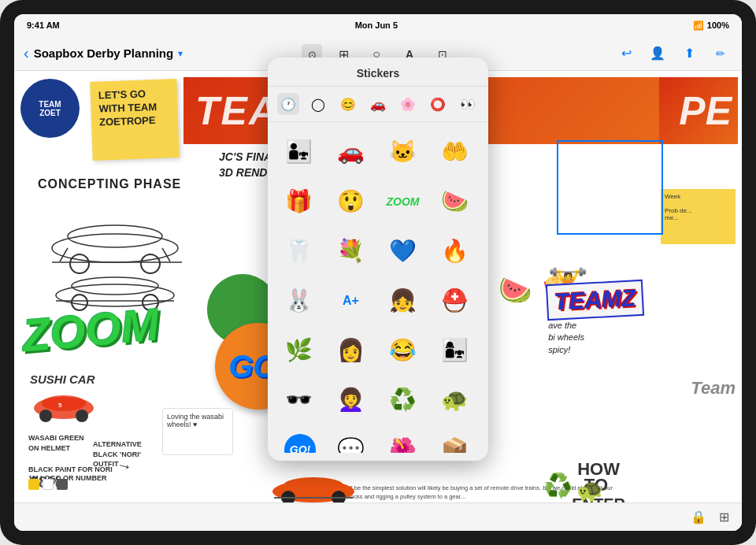 This screenshot has width=756, height=545. Describe the element at coordinates (318, 104) in the screenshot. I see `sticker-tab-outline: ◯` at that location.